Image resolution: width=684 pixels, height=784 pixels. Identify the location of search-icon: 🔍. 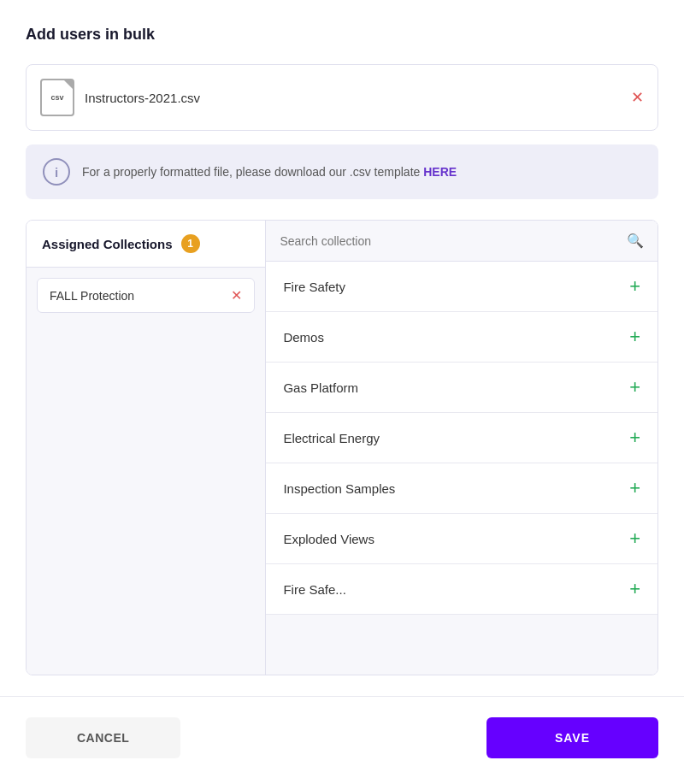
(635, 241).